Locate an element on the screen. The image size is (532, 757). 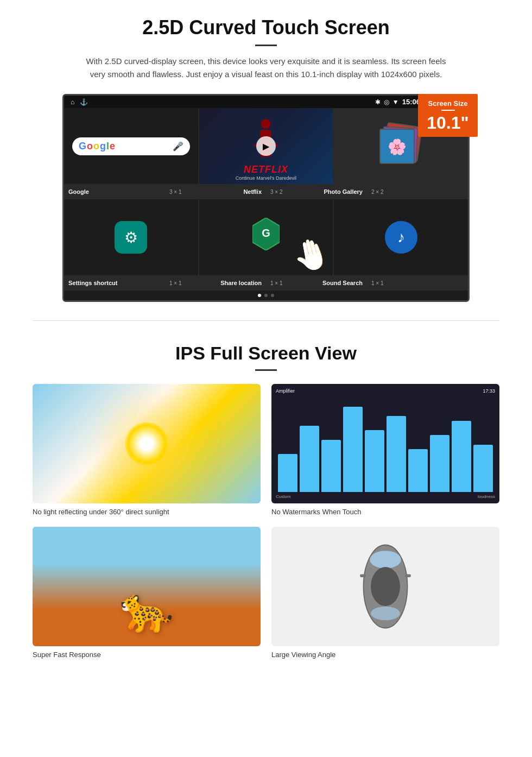
amplifier-caption: No Watermarks When Touch is located at coordinates (385, 512).